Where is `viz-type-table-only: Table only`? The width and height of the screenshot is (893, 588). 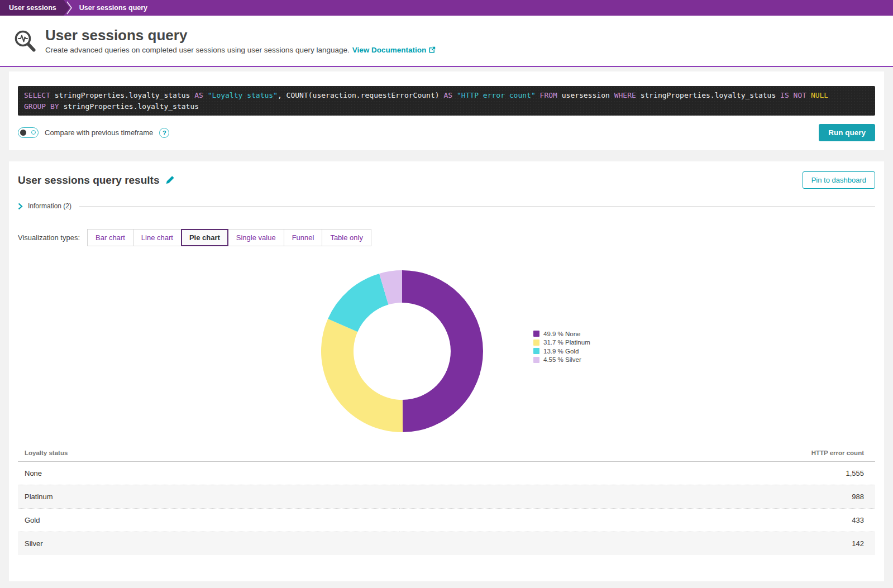 viz-type-table-only: Table only is located at coordinates (346, 238).